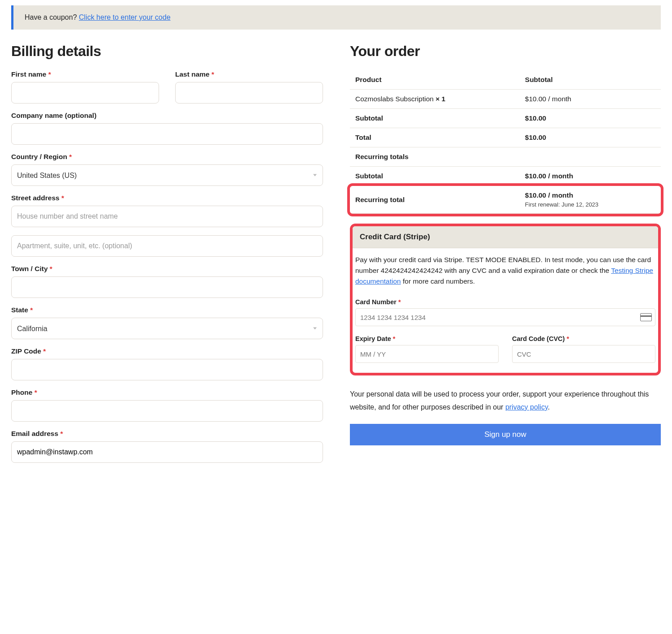 The width and height of the screenshot is (672, 634). I want to click on credit-card-icon, so click(646, 317).